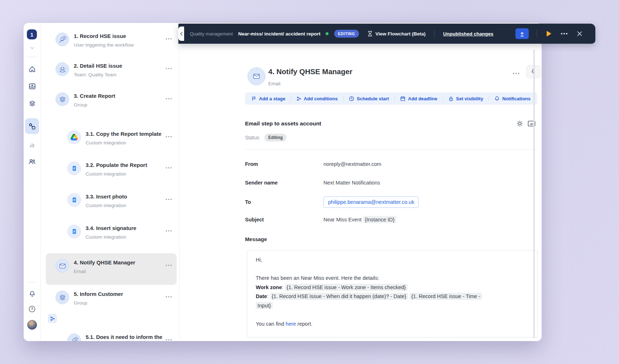 Image resolution: width=619 pixels, height=364 pixels. Describe the element at coordinates (310, 72) in the screenshot. I see `step-detail-title: 4. Notify QHSE Manager` at that location.